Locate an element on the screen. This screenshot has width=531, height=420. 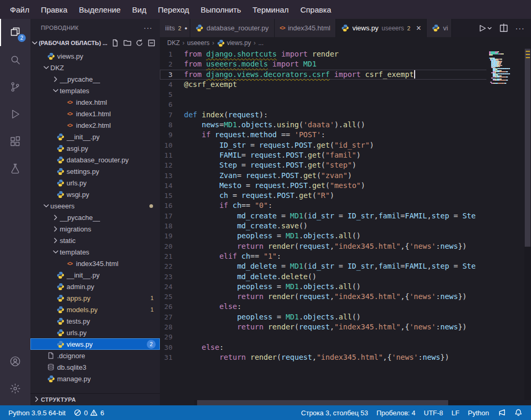
tab-iiits: iiits2● is located at coordinates (175, 28).